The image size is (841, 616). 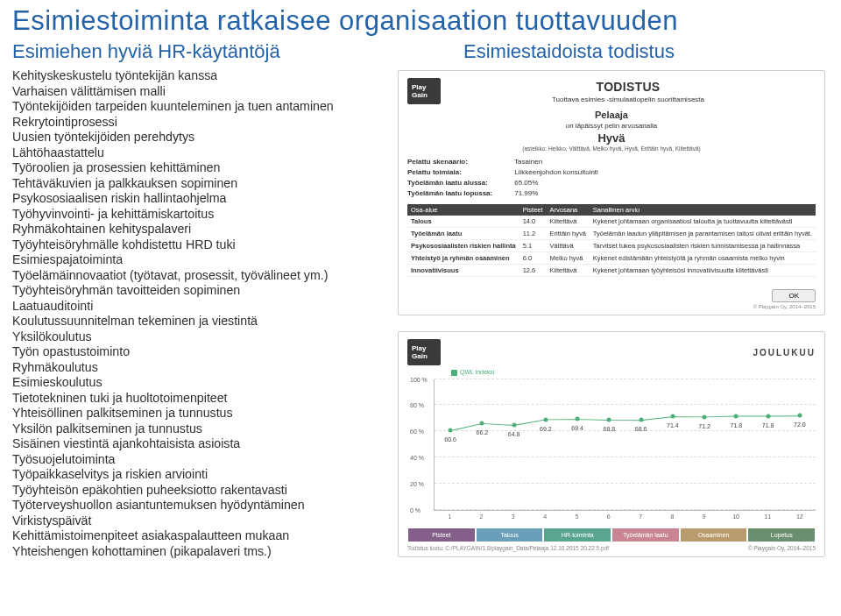 What do you see at coordinates (736, 517) in the screenshot?
I see `xtick: 10` at bounding box center [736, 517].